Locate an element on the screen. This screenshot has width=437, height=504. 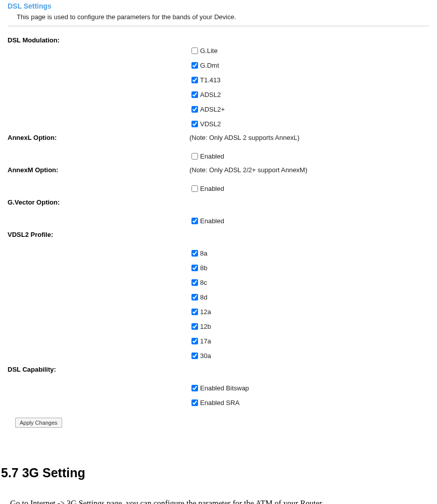
option-30a: 30a is located at coordinates (309, 356).